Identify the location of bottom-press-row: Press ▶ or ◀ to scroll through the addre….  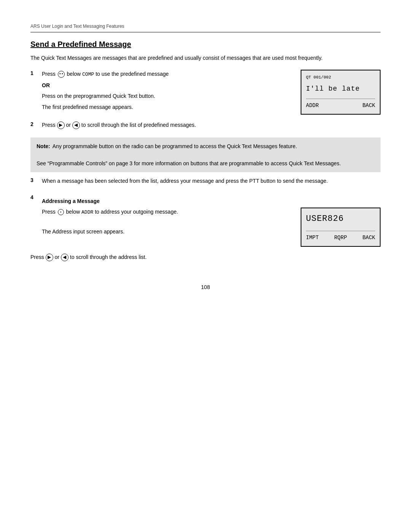
(206, 257).